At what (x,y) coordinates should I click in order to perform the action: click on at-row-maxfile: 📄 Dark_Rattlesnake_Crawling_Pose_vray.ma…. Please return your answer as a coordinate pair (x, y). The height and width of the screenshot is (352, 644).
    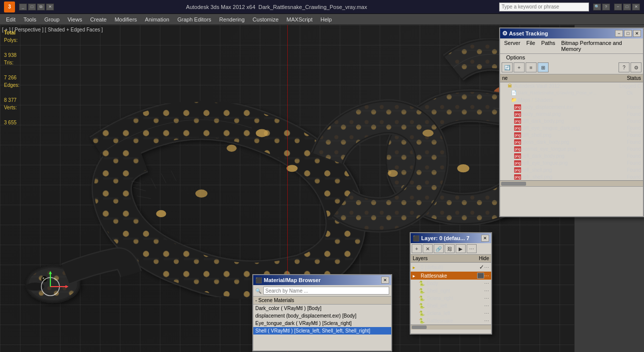
    Looking at the image, I should click on (572, 93).